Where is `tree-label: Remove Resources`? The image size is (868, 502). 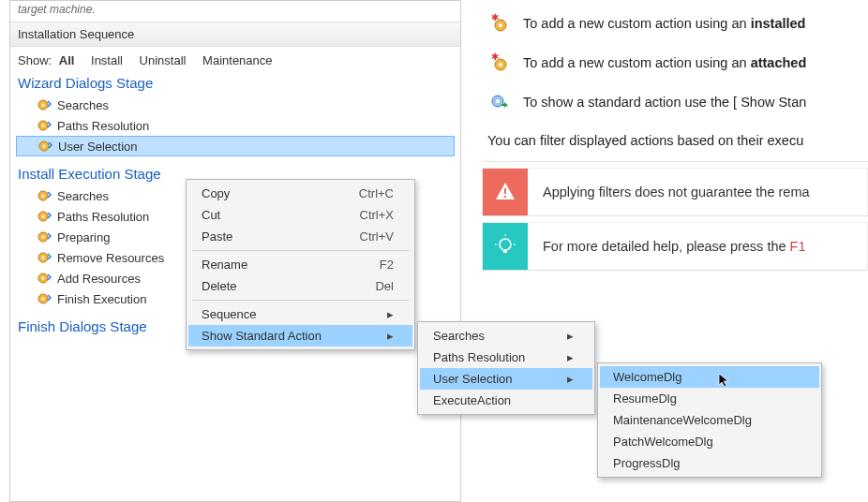
tree-label: Remove Resources is located at coordinates (111, 258).